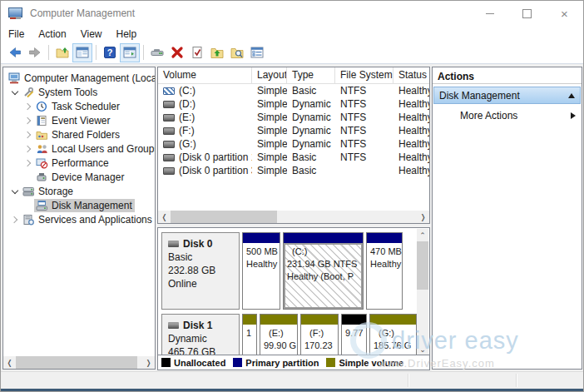 The height and width of the screenshot is (392, 584). I want to click on minimize-icon, so click(490, 13).